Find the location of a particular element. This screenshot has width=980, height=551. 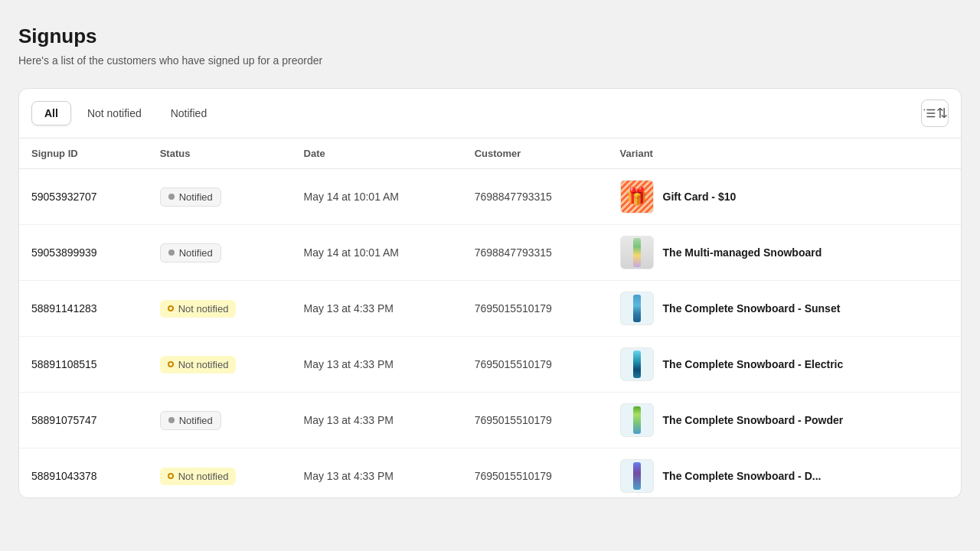

product-name: The Complete Snowboard - D... is located at coordinates (743, 476).